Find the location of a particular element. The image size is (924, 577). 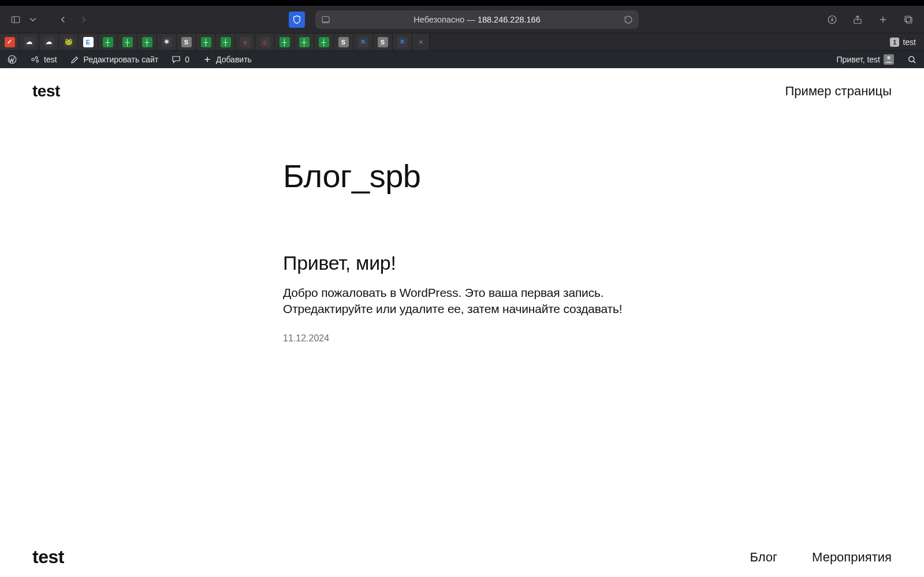

wp-site-name: test is located at coordinates (51, 59).